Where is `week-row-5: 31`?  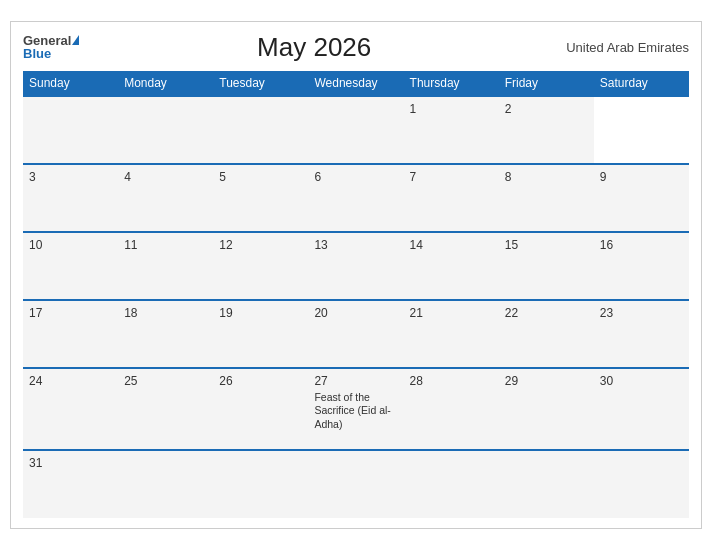 week-row-5: 31 is located at coordinates (356, 484).